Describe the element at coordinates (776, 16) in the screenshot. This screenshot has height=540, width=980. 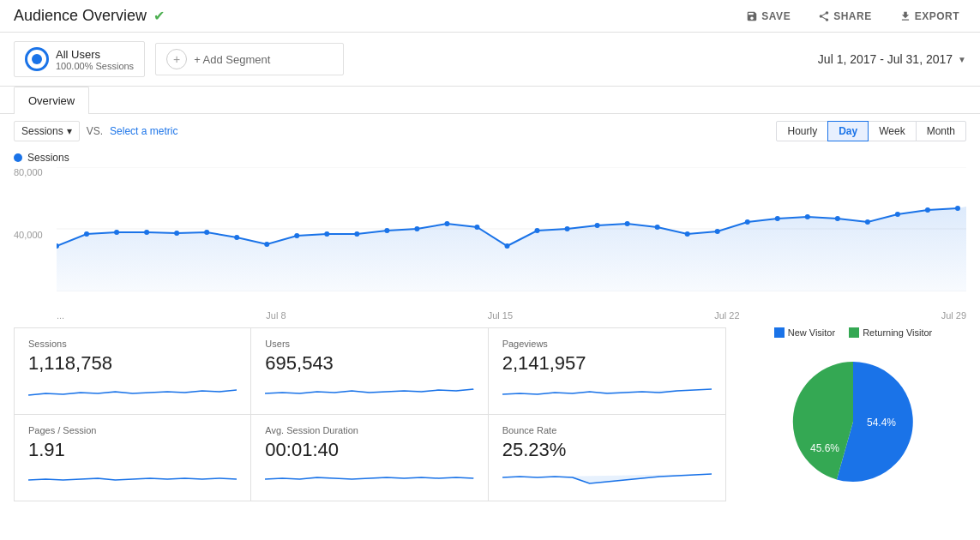
I see `save-label: SAVE` at that location.